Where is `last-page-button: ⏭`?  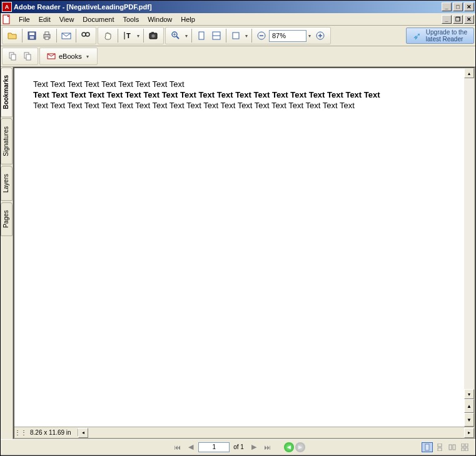
last-page-button: ⏭ is located at coordinates (268, 447).